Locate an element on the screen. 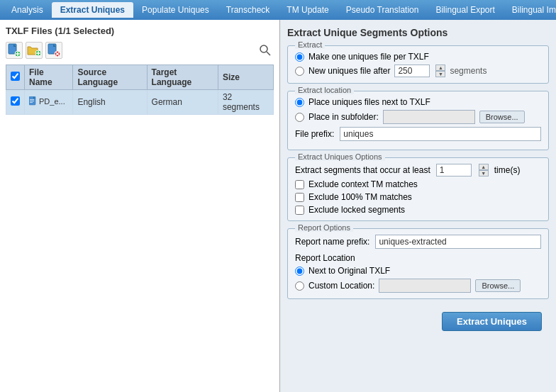  exclude-100-checkbox is located at coordinates (299, 197).